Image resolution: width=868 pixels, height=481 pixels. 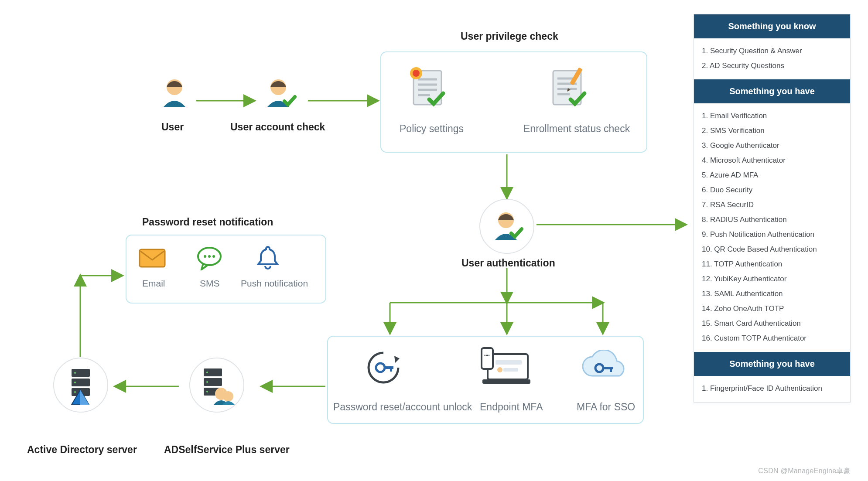 What do you see at coordinates (772, 338) in the screenshot?
I see `list-item: 16. Custom TOTP Authenticator` at bounding box center [772, 338].